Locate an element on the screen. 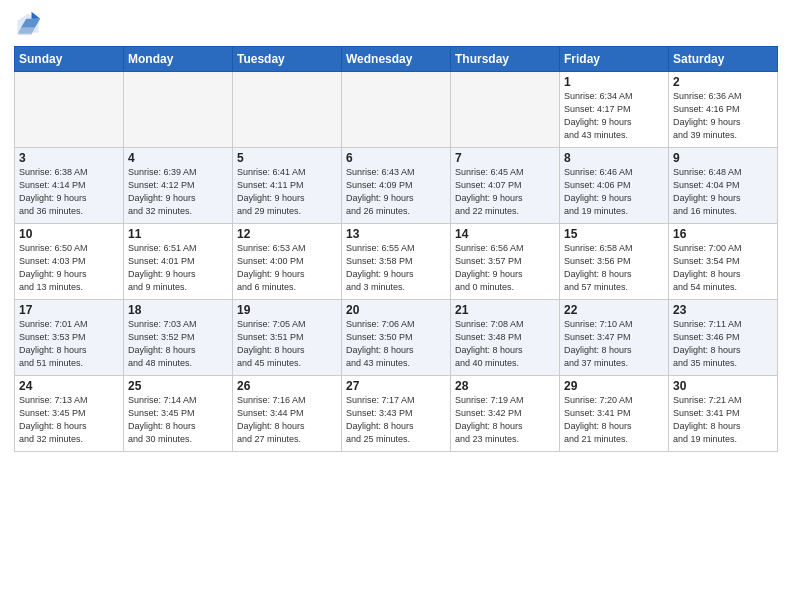 This screenshot has height=612, width=792. day-info: Sunrise: 6:43 AM Sunset: 4:09 PM Dayligh… is located at coordinates (396, 192).